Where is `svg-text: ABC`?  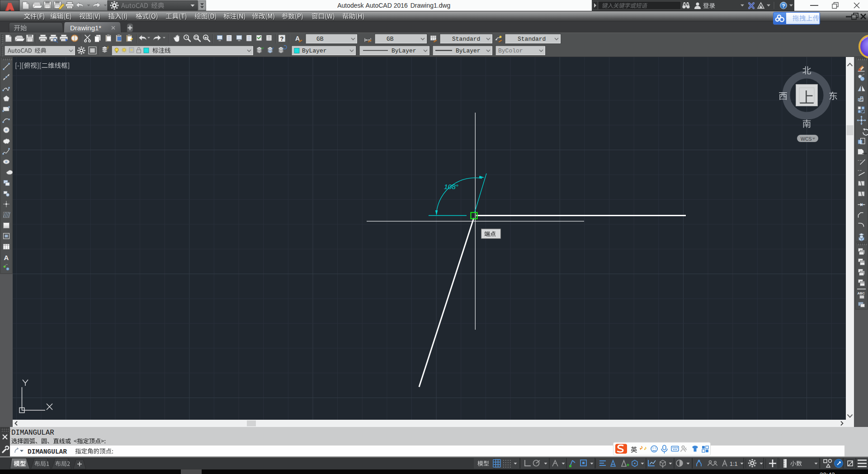
svg-text: ABC is located at coordinates (861, 293).